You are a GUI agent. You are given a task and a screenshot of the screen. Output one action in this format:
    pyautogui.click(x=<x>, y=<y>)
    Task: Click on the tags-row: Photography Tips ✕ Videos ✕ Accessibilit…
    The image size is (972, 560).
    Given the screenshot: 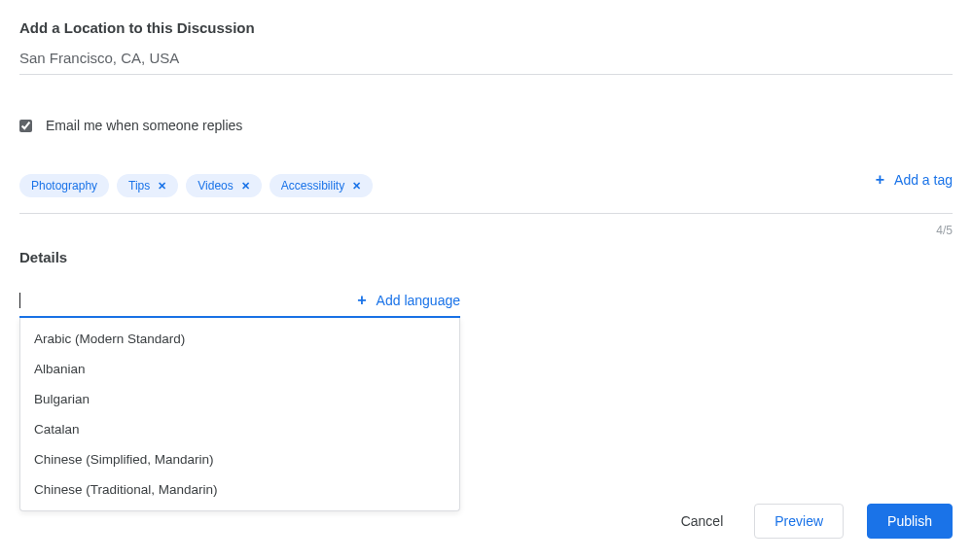 What is the action you would take?
    pyautogui.click(x=486, y=194)
    